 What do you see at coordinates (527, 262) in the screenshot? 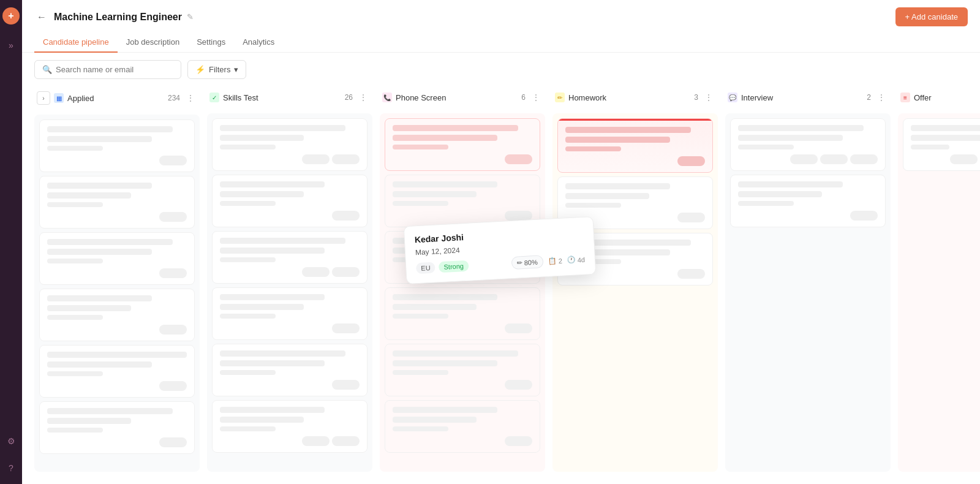
I see `score-badge: ✏ 80%` at bounding box center [527, 262].